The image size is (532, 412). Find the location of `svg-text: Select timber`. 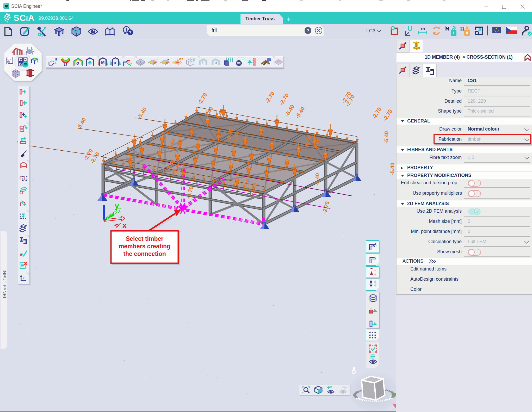

svg-text: Select timber is located at coordinates (145, 239).